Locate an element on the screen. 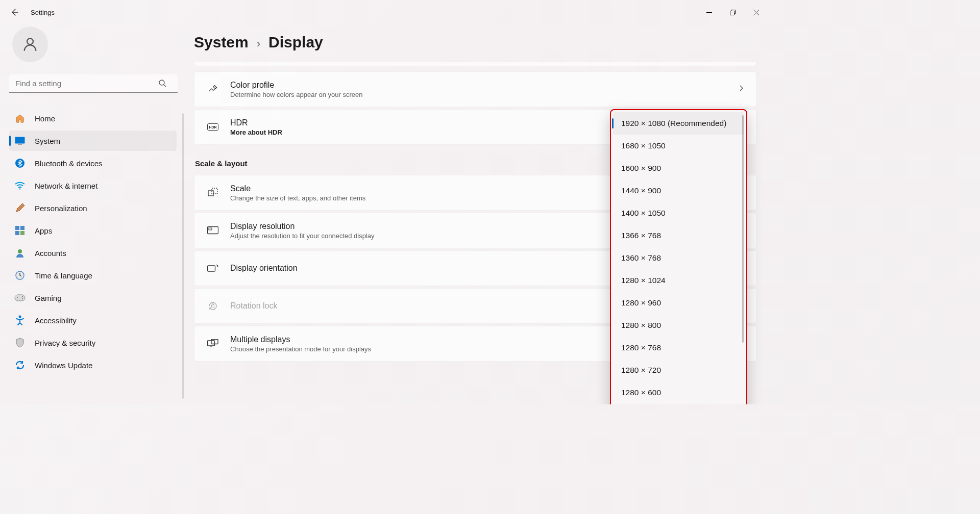 The width and height of the screenshot is (980, 514). minimize-icon is located at coordinates (709, 12).